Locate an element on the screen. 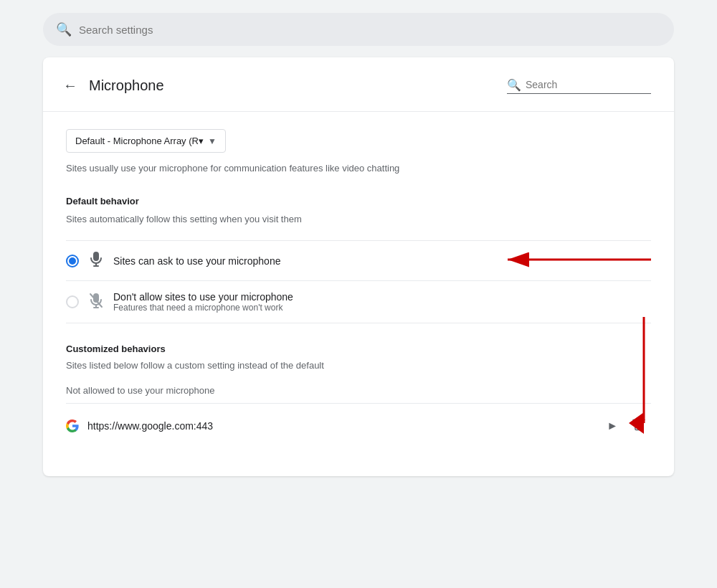  top-search-container: 🔍 is located at coordinates (358, 29).